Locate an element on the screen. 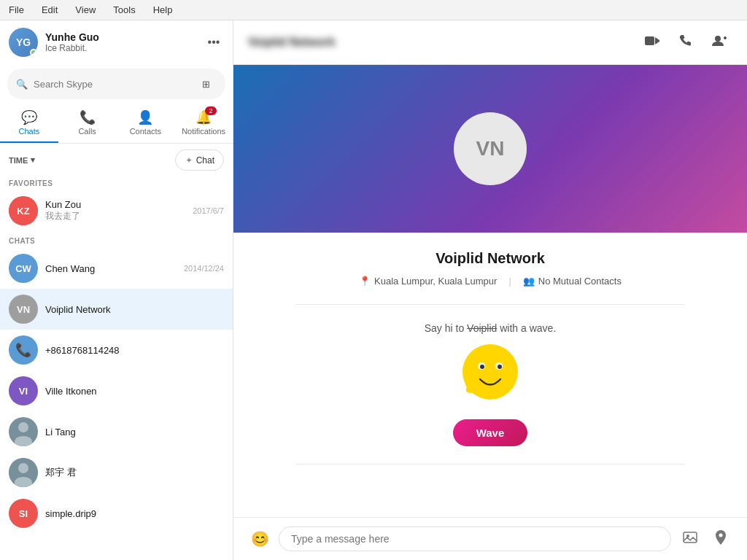 The height and width of the screenshot is (560, 747). location-icon is located at coordinates (721, 540).